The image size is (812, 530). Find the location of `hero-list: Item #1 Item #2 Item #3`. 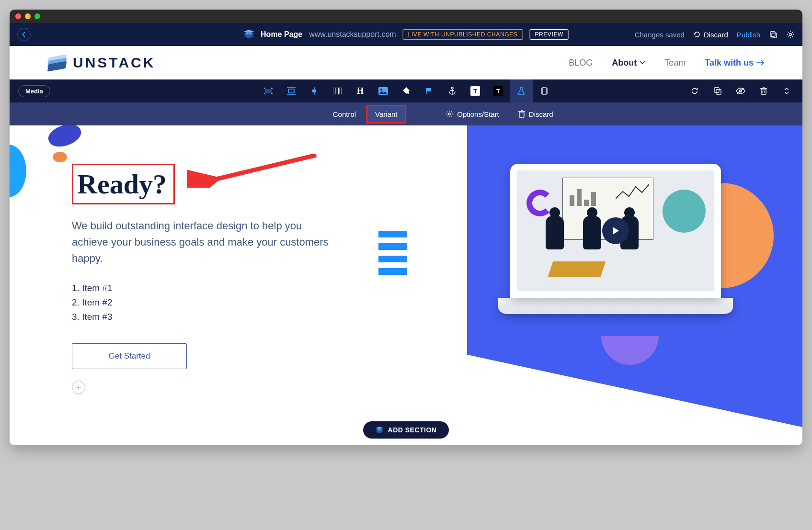

hero-list: Item #1 Item #2 Item #3 is located at coordinates (206, 303).